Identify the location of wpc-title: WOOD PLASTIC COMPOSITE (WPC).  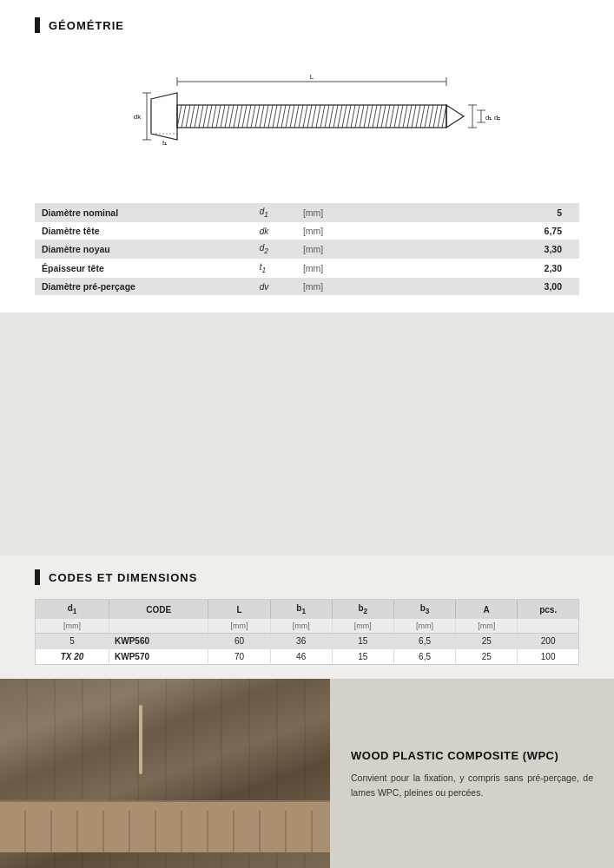
(472, 755).